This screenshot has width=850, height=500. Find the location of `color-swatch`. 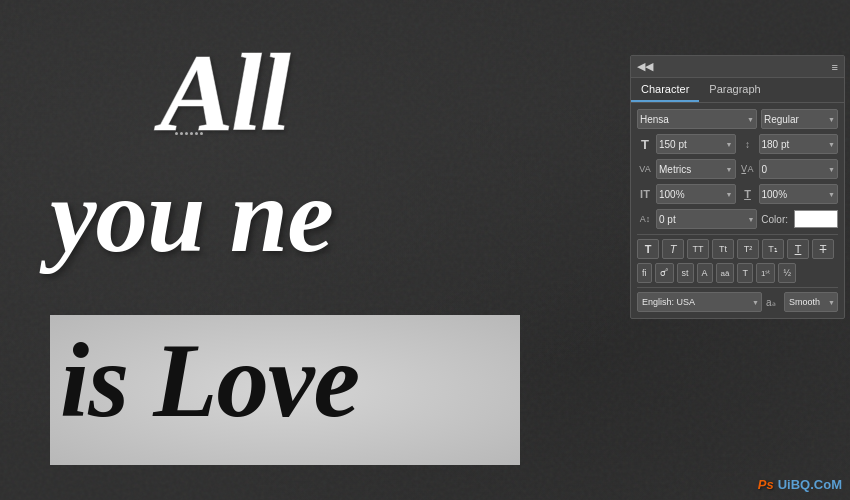

color-swatch is located at coordinates (816, 219).